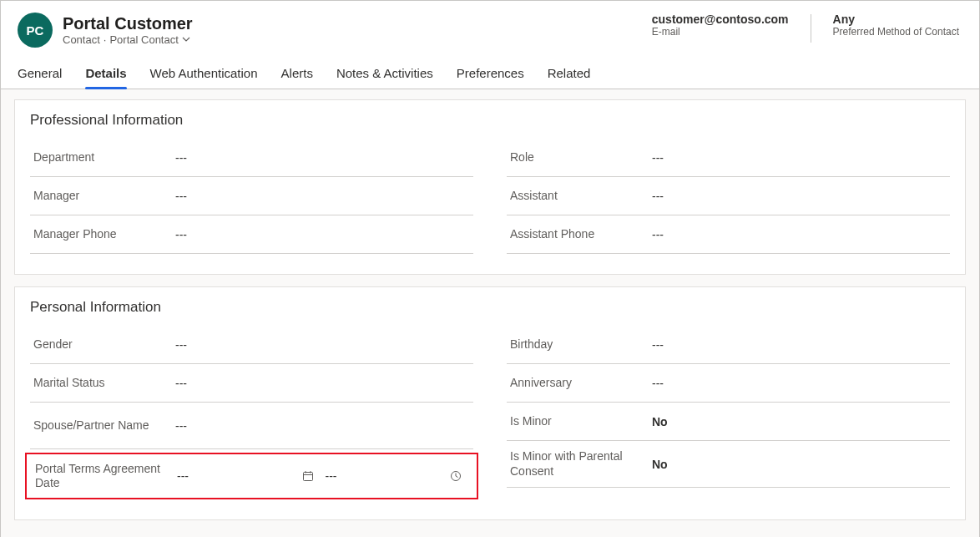  Describe the element at coordinates (581, 422) in the screenshot. I see `label-is-minor: Is Minor` at that location.